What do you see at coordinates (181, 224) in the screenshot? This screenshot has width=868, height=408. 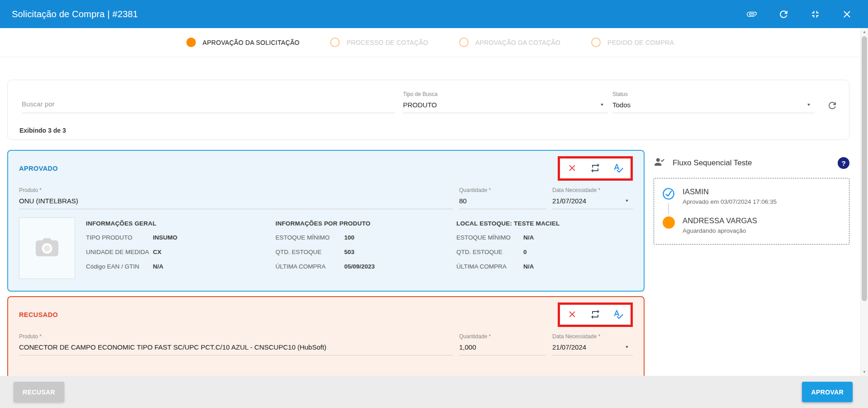 I see `info-title: INFORMAÇÕES GERAL` at bounding box center [181, 224].